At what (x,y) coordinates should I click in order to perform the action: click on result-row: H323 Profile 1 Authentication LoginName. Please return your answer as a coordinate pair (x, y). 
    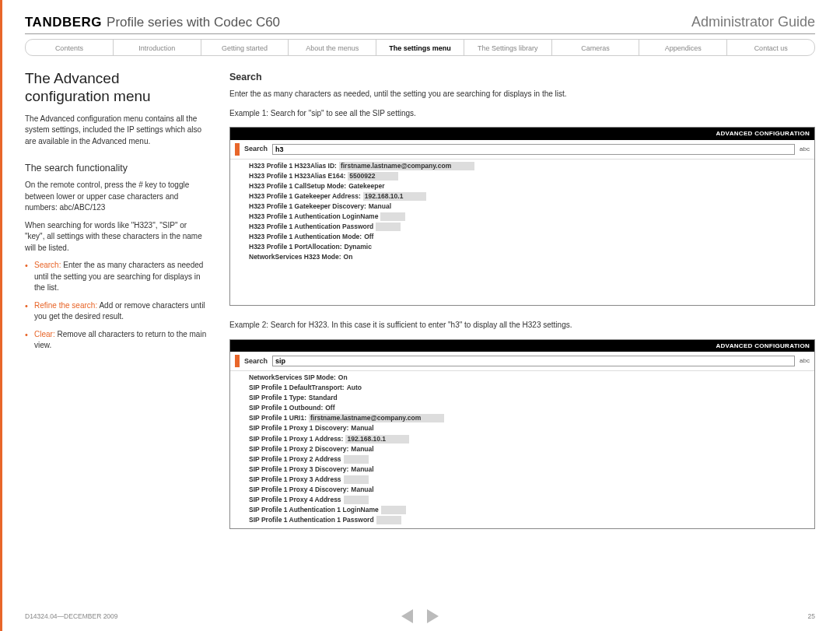
    Looking at the image, I should click on (523, 216).